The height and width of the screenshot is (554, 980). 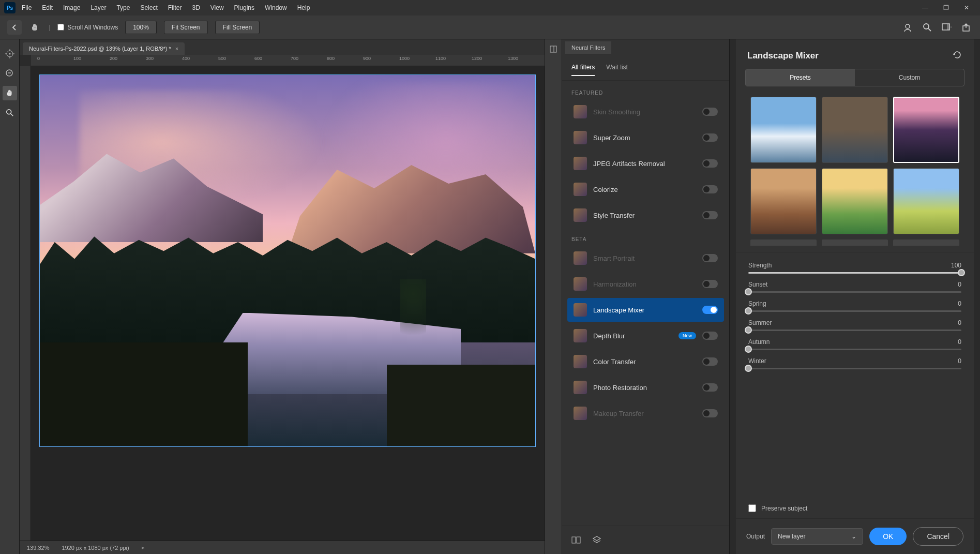 I want to click on scroll-all-windows-checkbox: Scroll All Windows, so click(x=88, y=27).